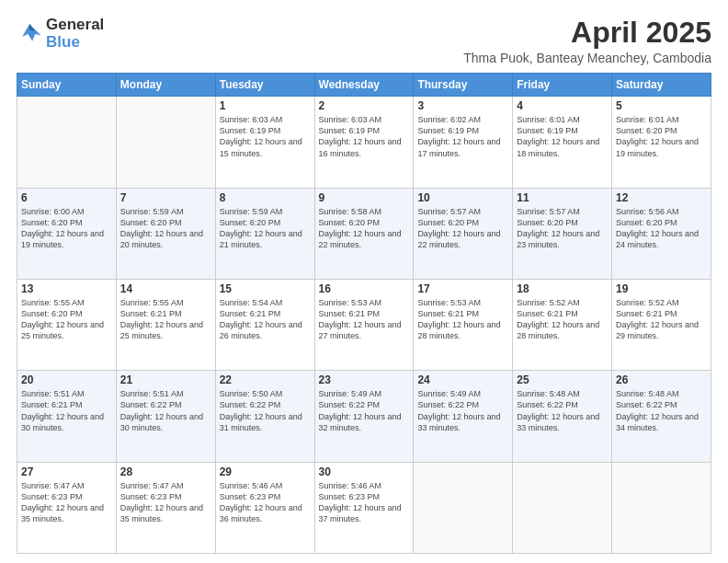  What do you see at coordinates (463, 106) in the screenshot?
I see `day-number: 3` at bounding box center [463, 106].